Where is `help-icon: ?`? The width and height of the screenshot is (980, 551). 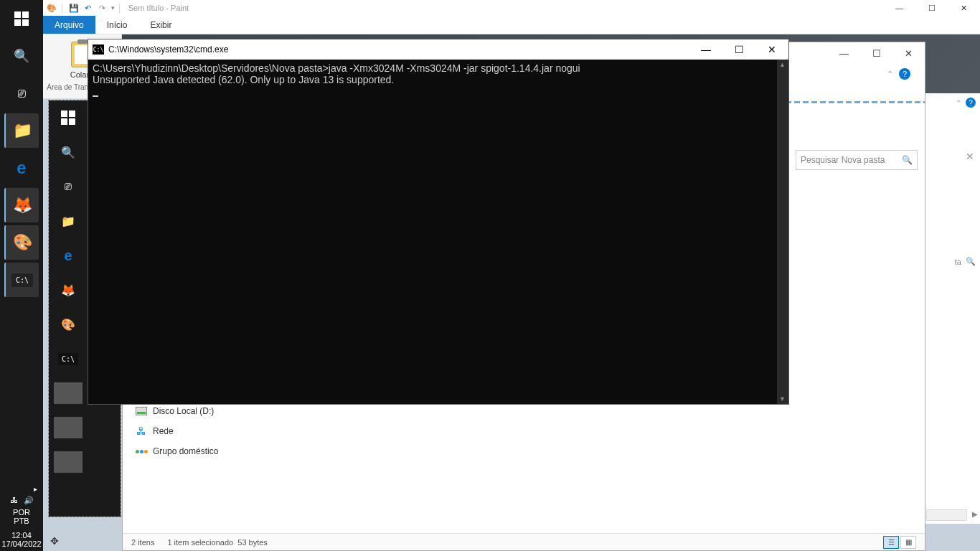 help-icon: ? is located at coordinates (905, 74).